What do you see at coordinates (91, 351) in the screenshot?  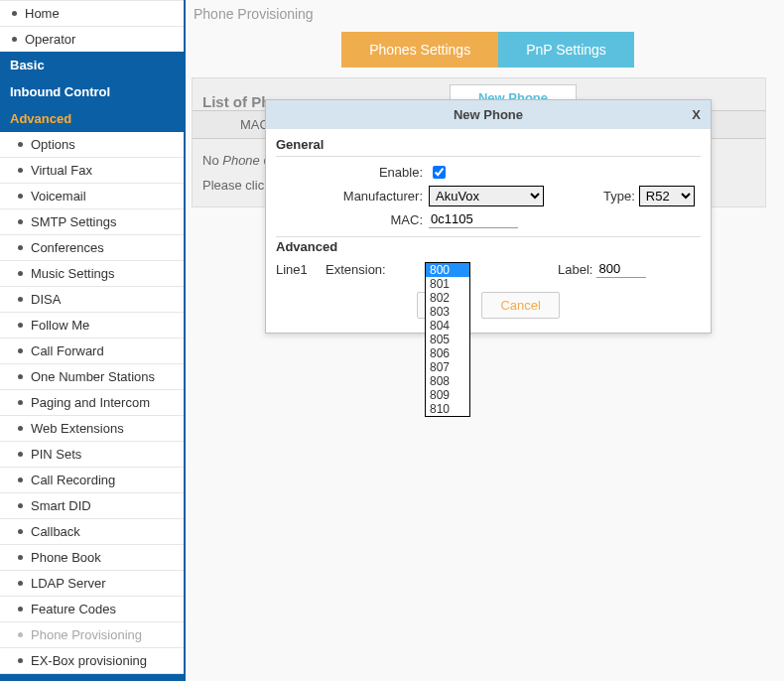 I see `sidebar-item-call-forward: Call Forward` at bounding box center [91, 351].